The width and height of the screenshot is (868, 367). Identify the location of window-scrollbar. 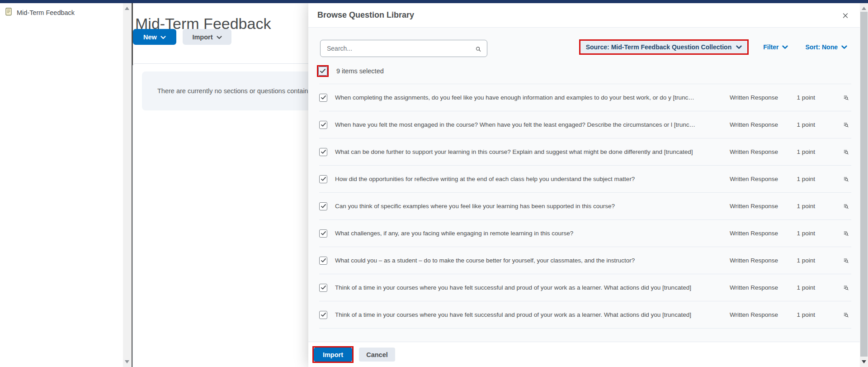
(864, 185).